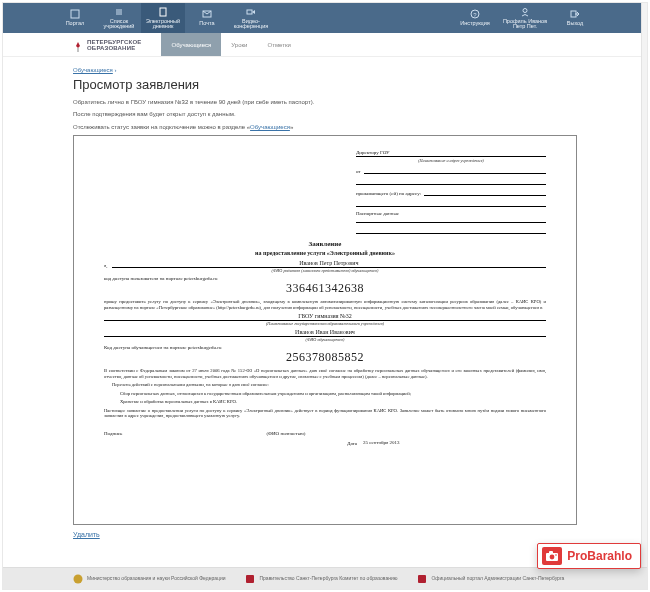 The image size is (650, 592). What do you see at coordinates (163, 12) in the screenshot?
I see `diary-icon` at bounding box center [163, 12].